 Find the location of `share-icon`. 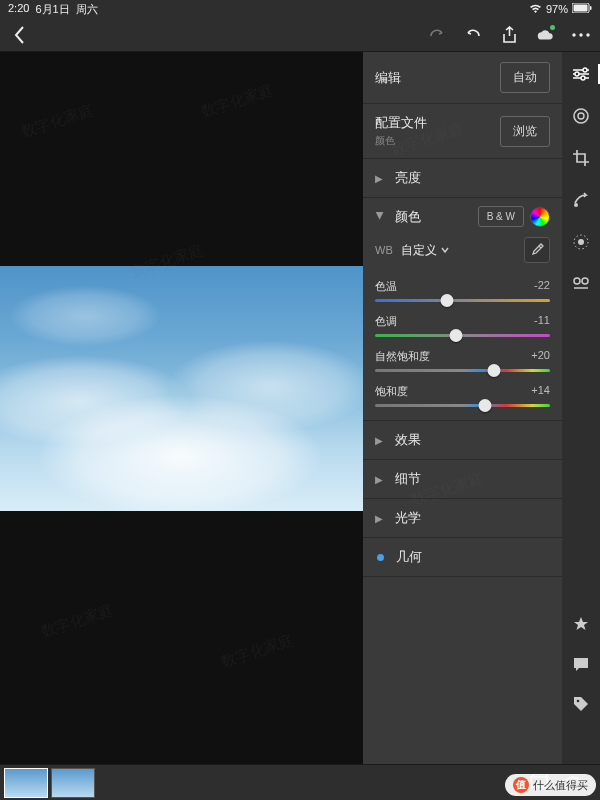

share-icon is located at coordinates (509, 35).